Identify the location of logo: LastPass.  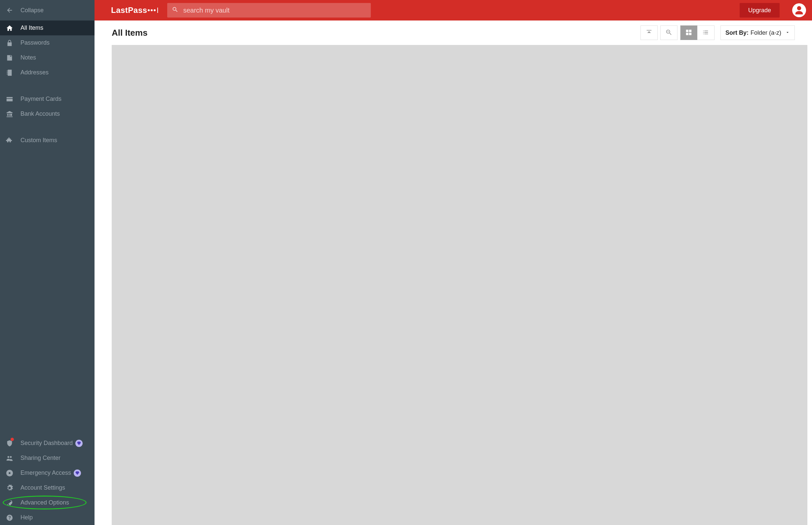
(135, 10).